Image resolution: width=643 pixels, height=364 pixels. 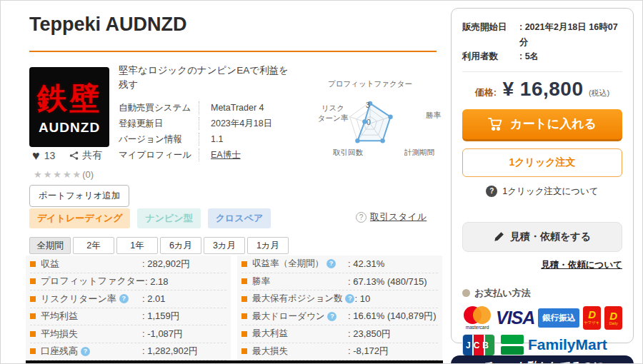 What do you see at coordinates (94, 246) in the screenshot?
I see `tab-2y: 2年` at bounding box center [94, 246].